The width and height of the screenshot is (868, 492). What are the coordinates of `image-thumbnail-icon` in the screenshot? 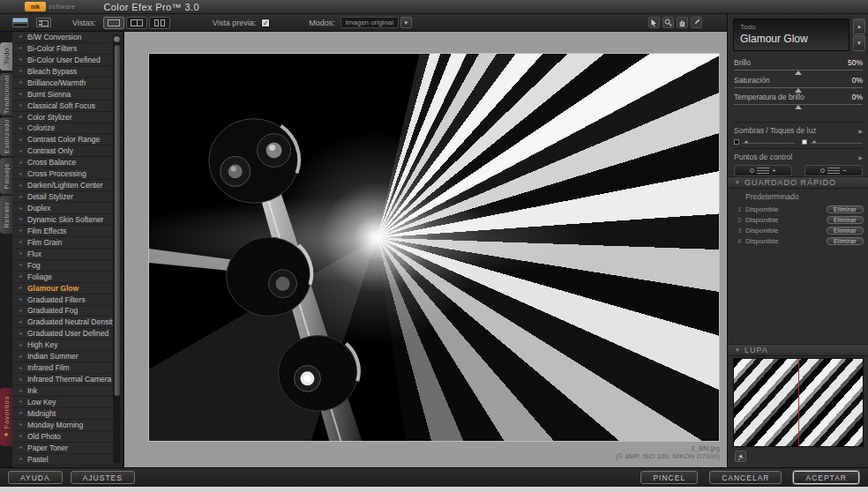 It's located at (20, 23).